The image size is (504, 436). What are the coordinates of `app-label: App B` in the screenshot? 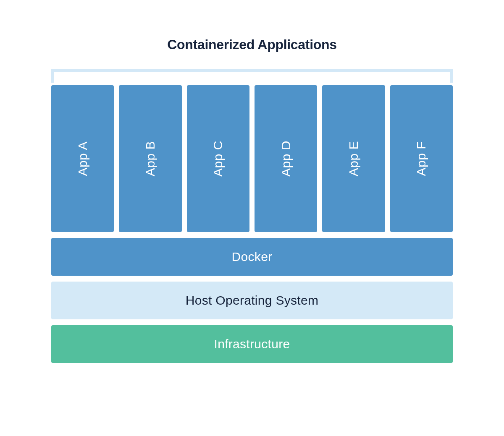 It's located at (150, 159).